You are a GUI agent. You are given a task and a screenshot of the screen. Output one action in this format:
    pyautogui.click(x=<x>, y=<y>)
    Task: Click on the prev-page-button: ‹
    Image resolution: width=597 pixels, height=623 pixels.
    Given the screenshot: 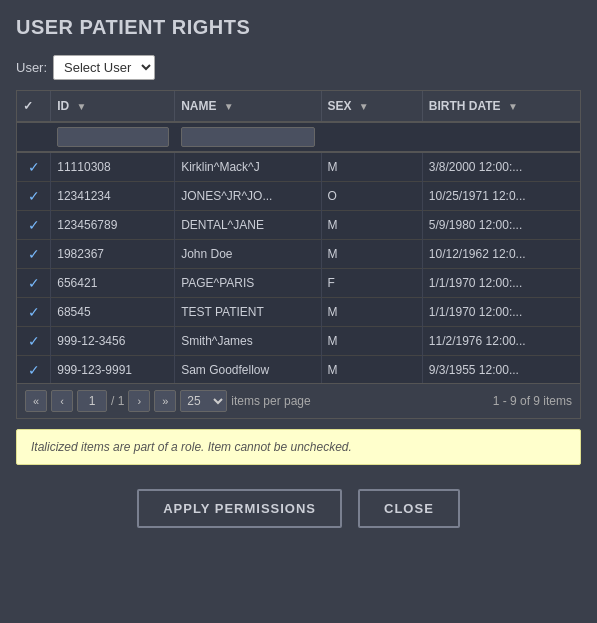 What is the action you would take?
    pyautogui.click(x=62, y=401)
    